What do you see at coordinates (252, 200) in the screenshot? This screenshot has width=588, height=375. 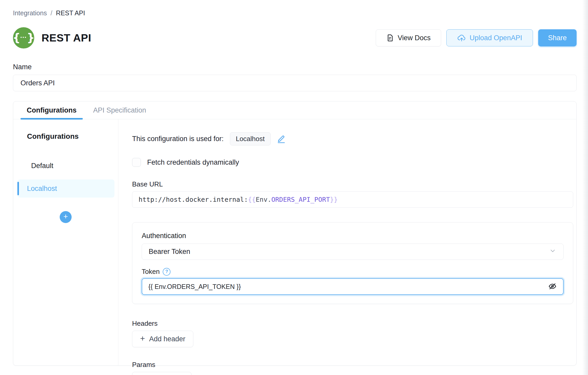 I see `base-url-open-braces: {{` at bounding box center [252, 200].